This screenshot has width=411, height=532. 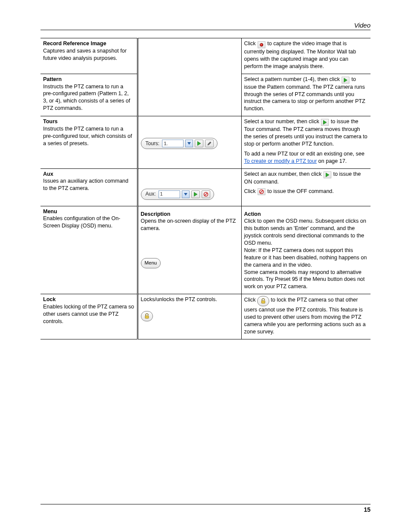 What do you see at coordinates (209, 143) in the screenshot?
I see `tours-edit-button` at bounding box center [209, 143].